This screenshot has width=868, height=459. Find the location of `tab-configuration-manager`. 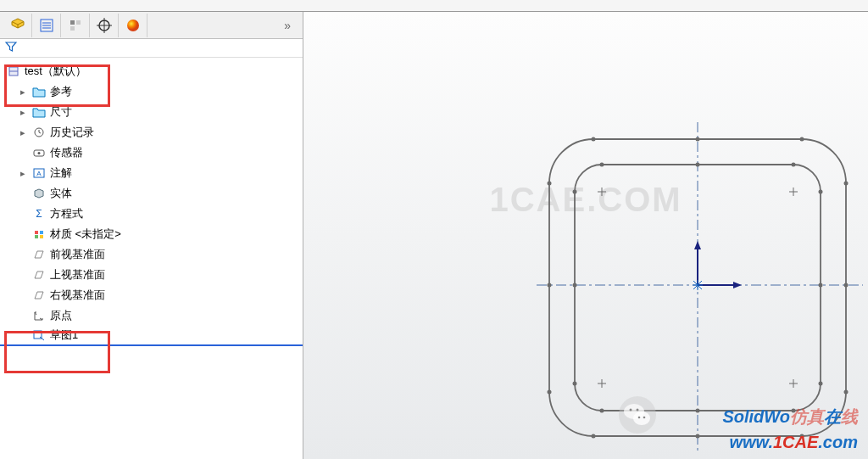

tab-configuration-manager is located at coordinates (75, 25).